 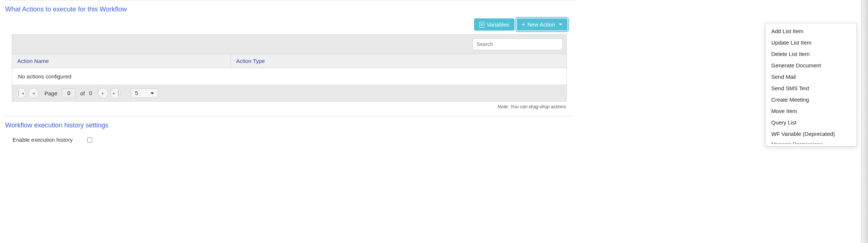 What do you see at coordinates (82, 94) in the screenshot?
I see `pager-of-label: of` at bounding box center [82, 94].